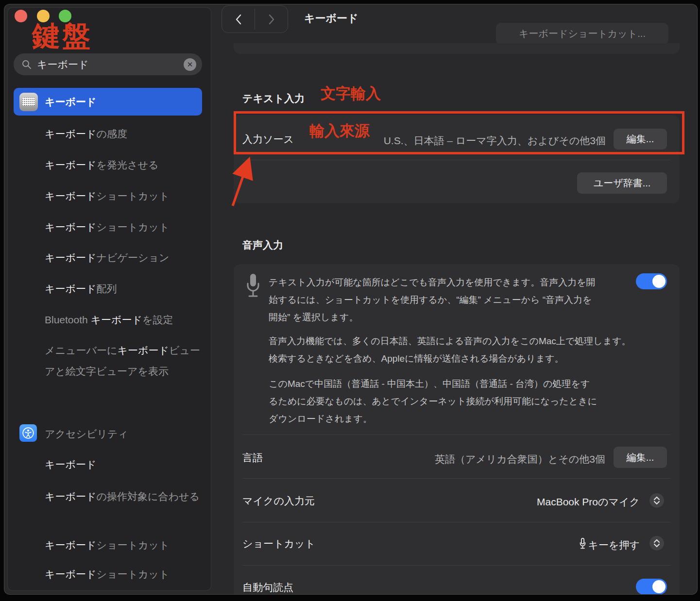 This screenshot has width=700, height=601. I want to click on clear-search-icon: ✕, so click(190, 65).